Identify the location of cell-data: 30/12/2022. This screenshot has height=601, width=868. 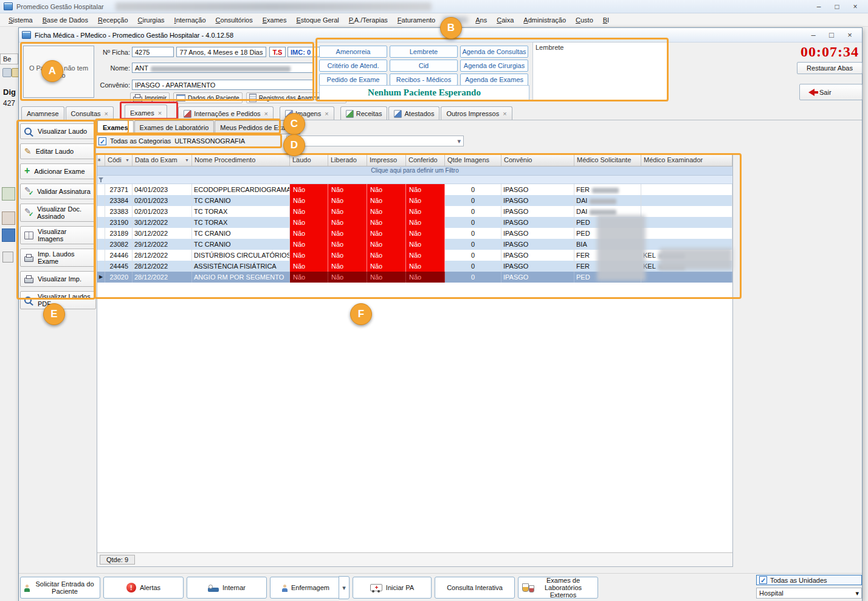
(162, 233).